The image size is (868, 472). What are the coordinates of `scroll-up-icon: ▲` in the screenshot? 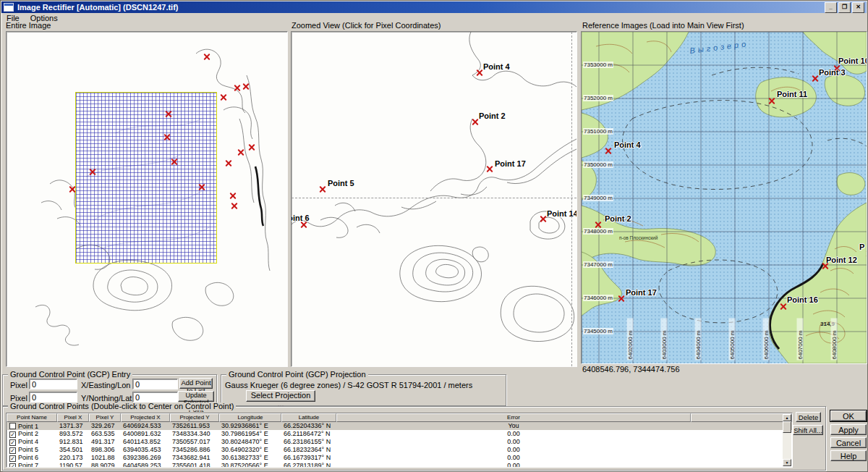 It's located at (787, 418).